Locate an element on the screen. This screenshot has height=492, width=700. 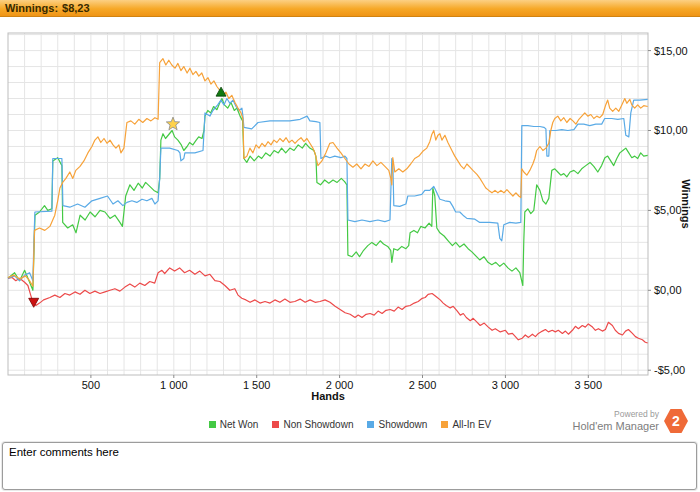
legend-label: Showdown is located at coordinates (402, 424).